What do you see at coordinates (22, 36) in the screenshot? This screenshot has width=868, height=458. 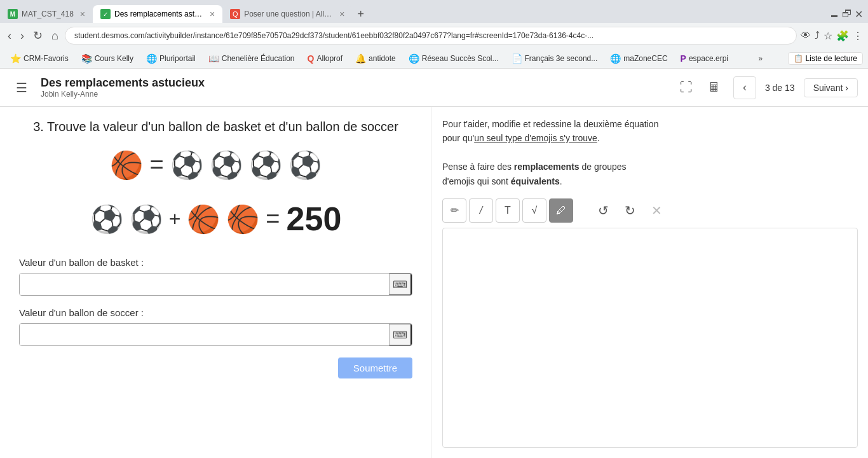 I see `forward-button: ›` at bounding box center [22, 36].